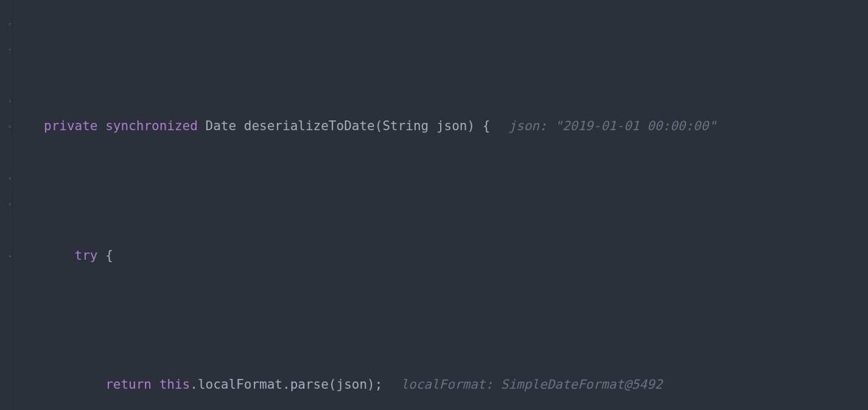 This screenshot has width=868, height=410. I want to click on inlay-hint-label: localFormat:, so click(450, 384).